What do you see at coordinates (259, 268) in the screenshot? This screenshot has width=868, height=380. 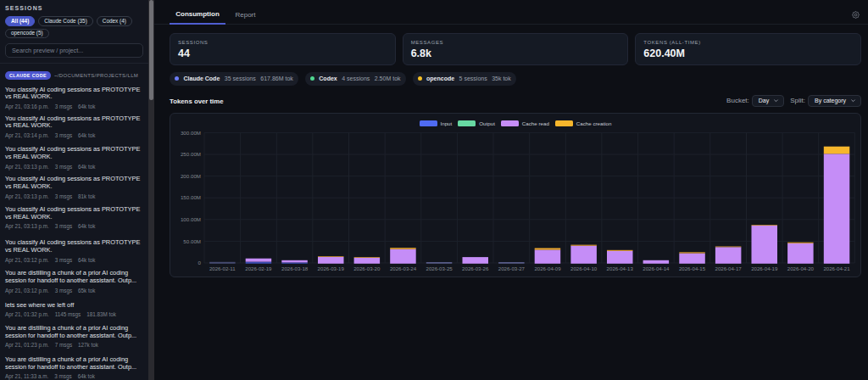 I see `svg-text: 2026-02-19` at bounding box center [259, 268].